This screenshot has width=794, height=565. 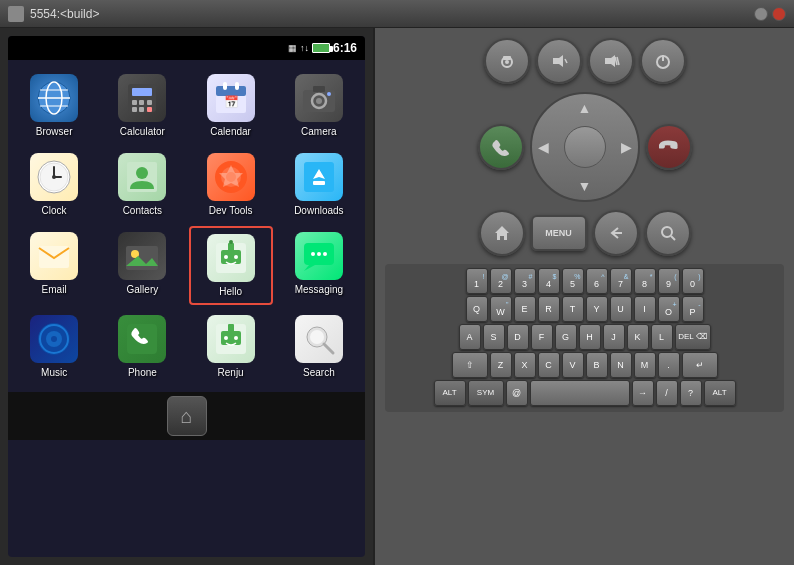 What do you see at coordinates (590, 337) in the screenshot?
I see `key-h: H` at bounding box center [590, 337].